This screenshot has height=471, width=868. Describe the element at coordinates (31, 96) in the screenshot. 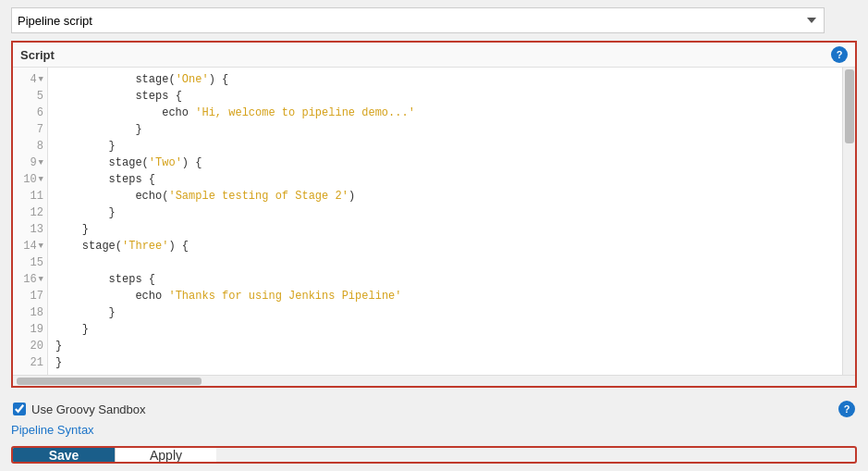

I see `line-number: 5` at that location.